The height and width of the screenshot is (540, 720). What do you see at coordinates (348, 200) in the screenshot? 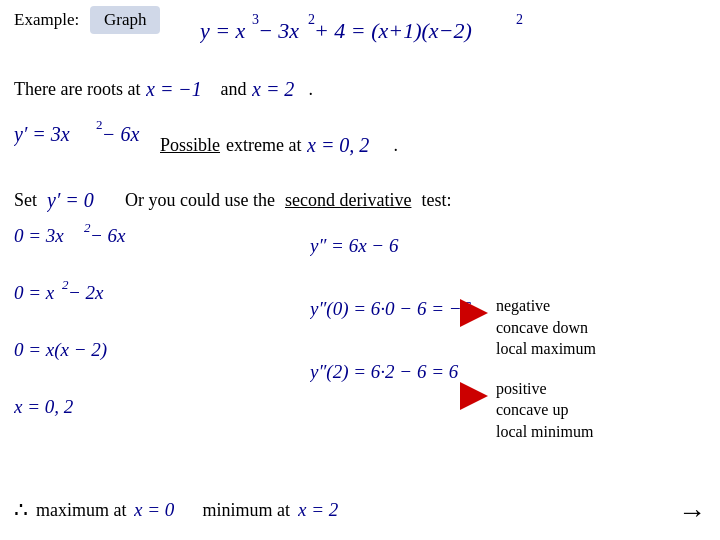
I see `second-derivative-text: second derivative` at bounding box center [348, 200].